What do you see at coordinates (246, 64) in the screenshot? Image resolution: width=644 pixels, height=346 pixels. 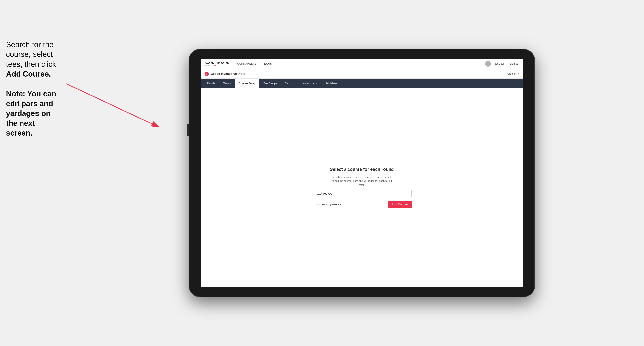 I see `nav-tournaments: TOURNAMENTS` at bounding box center [246, 64].